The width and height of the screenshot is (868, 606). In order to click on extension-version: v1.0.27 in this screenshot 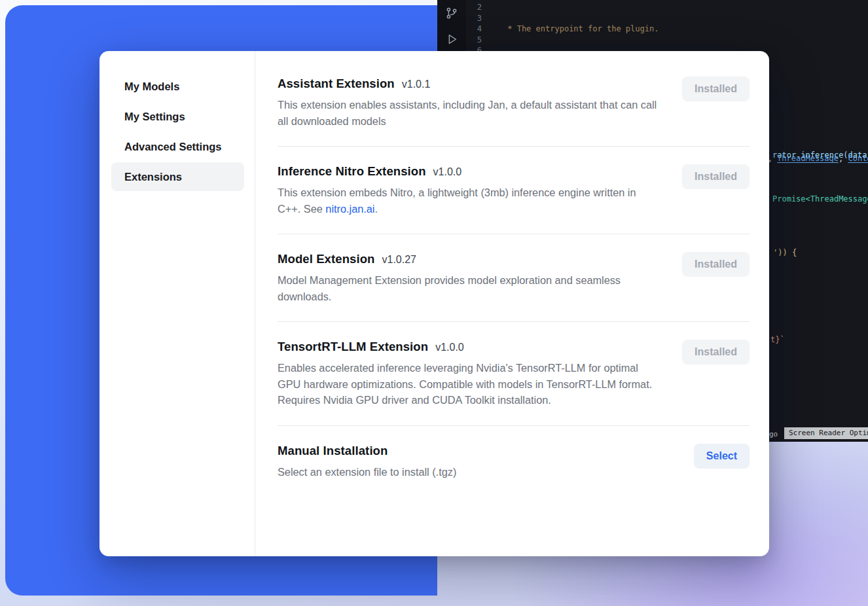, I will do `click(399, 260)`.